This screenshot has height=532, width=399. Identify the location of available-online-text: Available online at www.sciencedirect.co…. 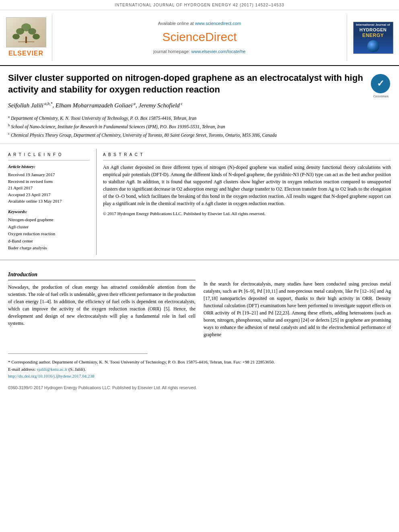
(200, 23).